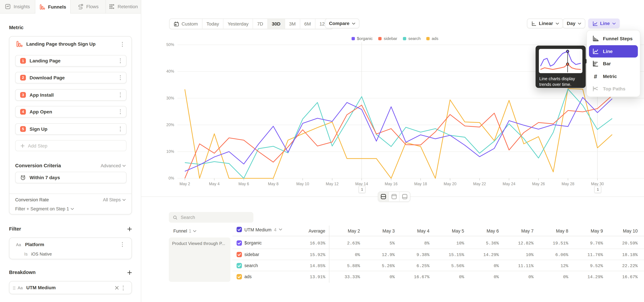 This screenshot has width=644, height=302. I want to click on cell-value: 9.76%, so click(596, 243).